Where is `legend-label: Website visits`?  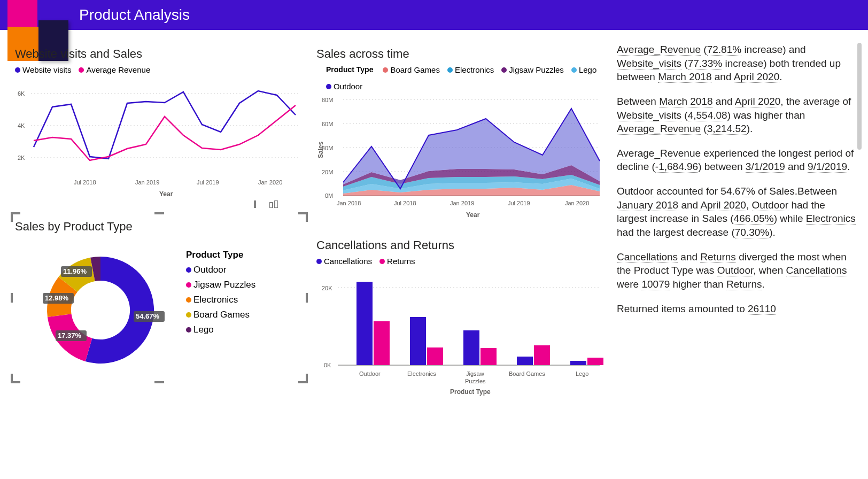
legend-label: Website visits is located at coordinates (47, 69).